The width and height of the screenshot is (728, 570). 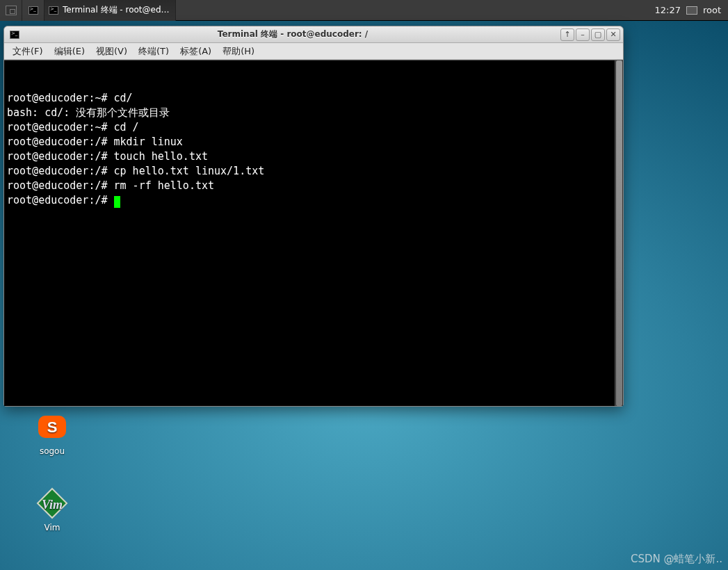 What do you see at coordinates (53, 427) in the screenshot?
I see `svg-text: S` at bounding box center [53, 427].